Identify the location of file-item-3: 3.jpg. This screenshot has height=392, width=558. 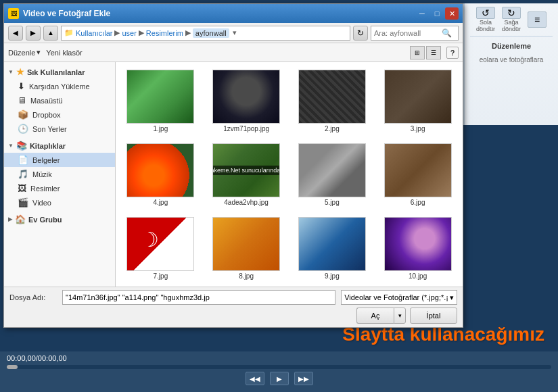
(418, 101).